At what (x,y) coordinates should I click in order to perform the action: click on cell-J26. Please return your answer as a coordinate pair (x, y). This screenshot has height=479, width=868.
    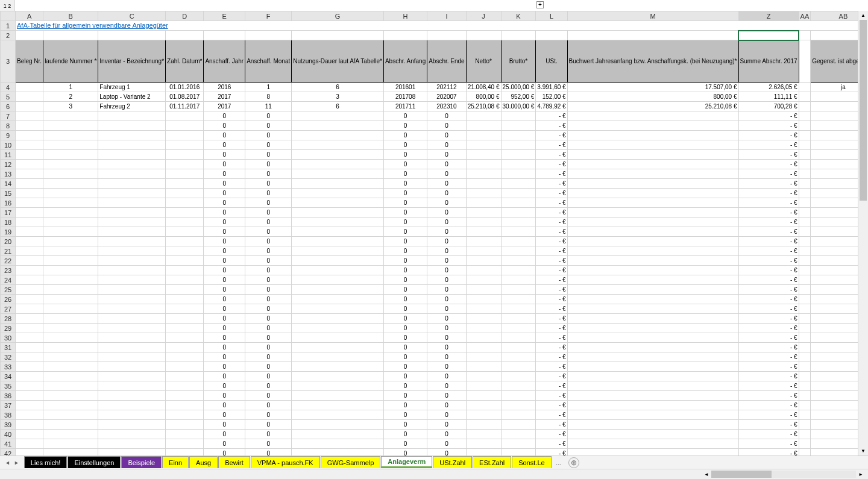
    Looking at the image, I should click on (483, 299).